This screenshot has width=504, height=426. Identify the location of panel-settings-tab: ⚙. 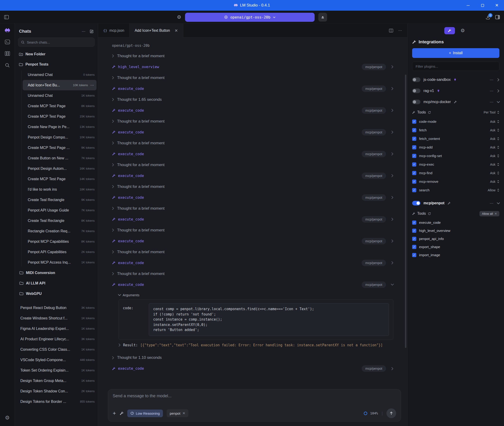
(463, 30).